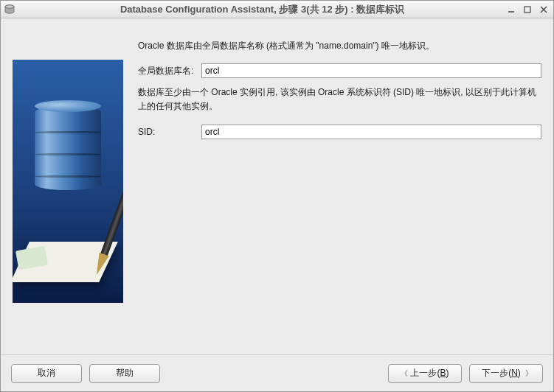  Describe the element at coordinates (502, 373) in the screenshot. I see `next-label: 下一步(N)` at that location.